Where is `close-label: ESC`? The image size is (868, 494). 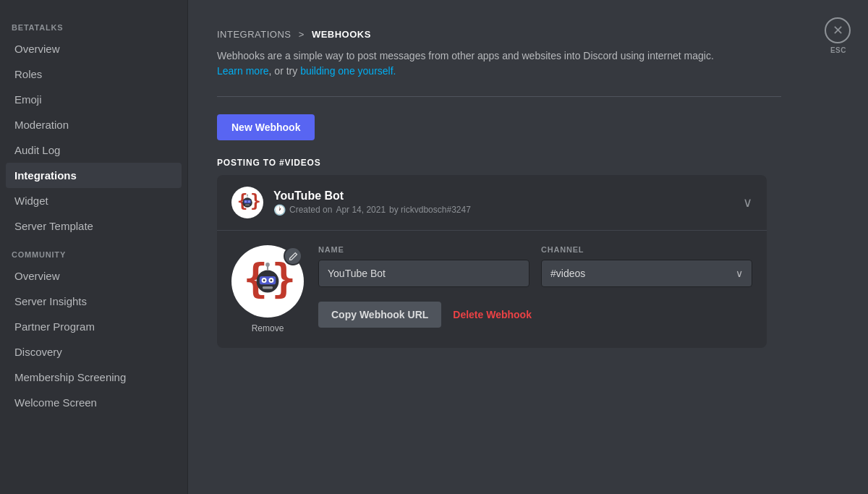 close-label: ESC is located at coordinates (838, 51).